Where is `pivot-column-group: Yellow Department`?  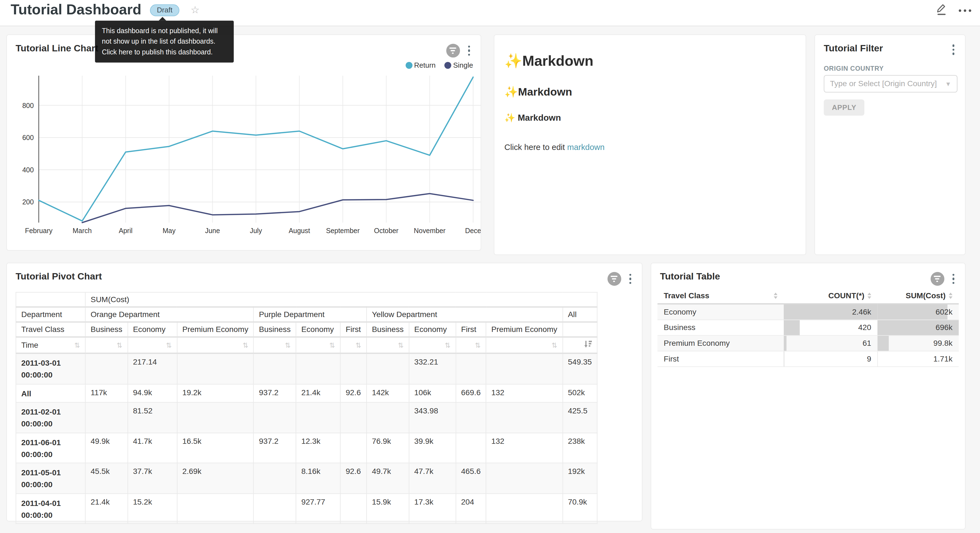 pivot-column-group: Yellow Department is located at coordinates (465, 314).